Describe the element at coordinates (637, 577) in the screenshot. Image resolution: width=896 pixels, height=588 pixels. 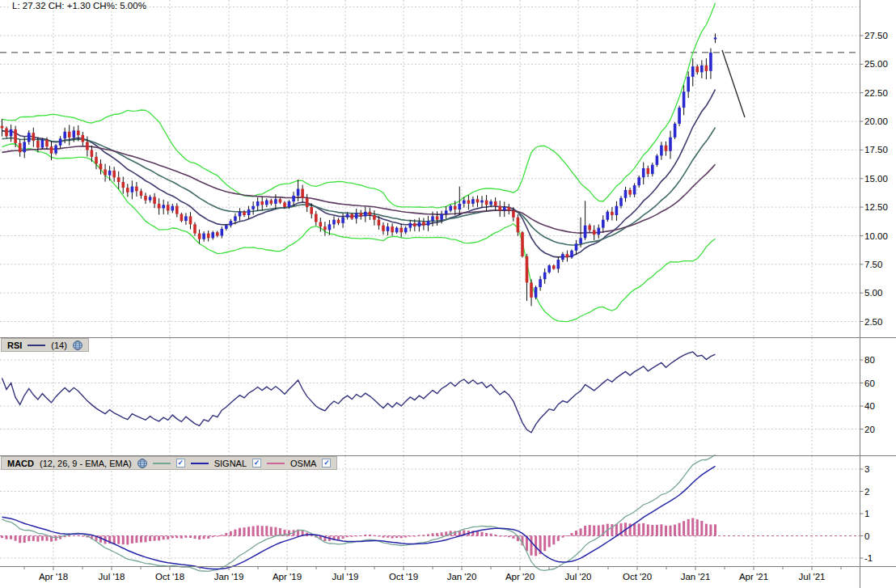
I see `svg-text: Oct '20` at that location.